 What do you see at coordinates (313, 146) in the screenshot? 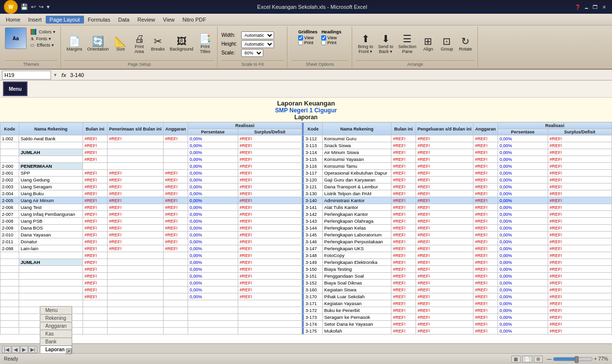
I see `table-row: 3-113` at bounding box center [313, 146].